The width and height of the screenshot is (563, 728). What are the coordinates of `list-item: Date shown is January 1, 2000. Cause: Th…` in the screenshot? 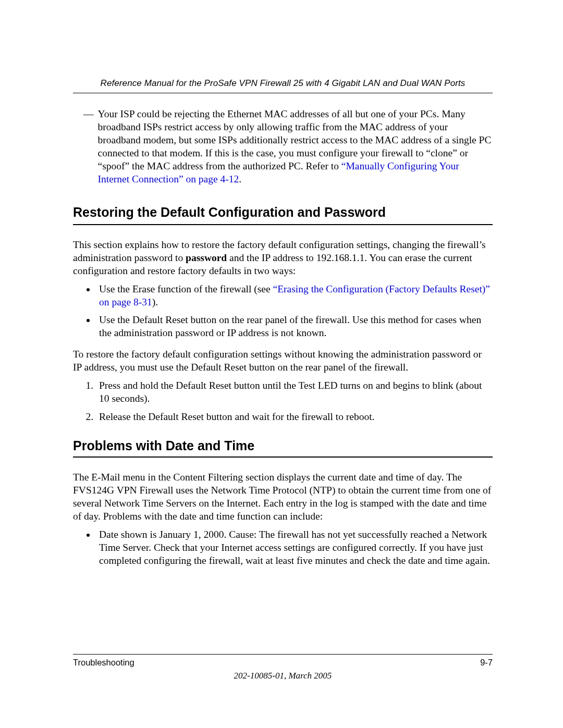 It's located at (294, 548).